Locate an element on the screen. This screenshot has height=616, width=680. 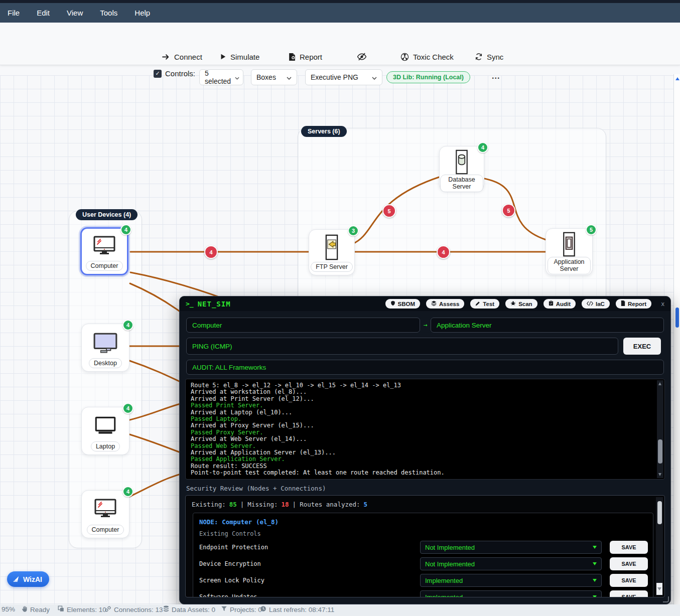
database-icon is located at coordinates (166, 609).